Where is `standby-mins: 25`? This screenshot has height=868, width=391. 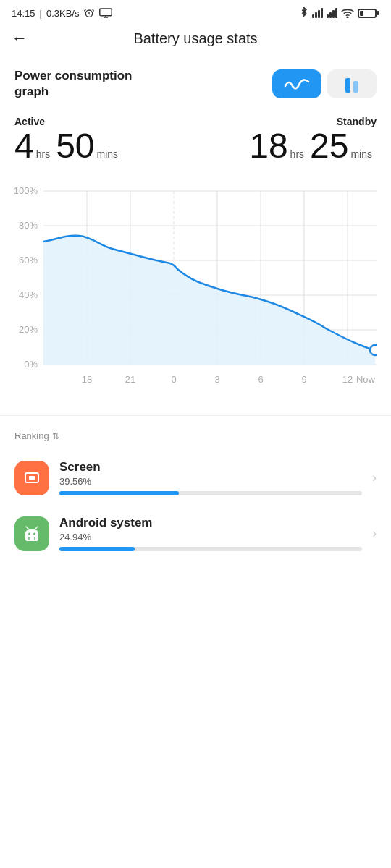 standby-mins: 25 is located at coordinates (329, 146).